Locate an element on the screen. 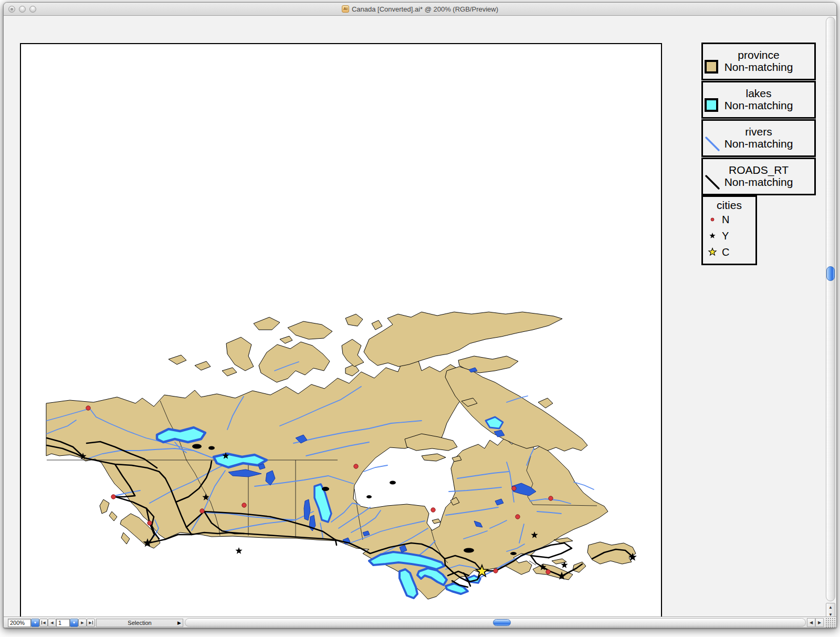 The height and width of the screenshot is (637, 840). page-number-field: 1 is located at coordinates (63, 623).